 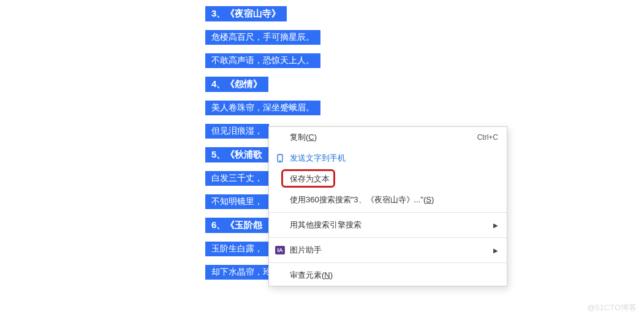 What do you see at coordinates (394, 275) in the screenshot?
I see `menu-inspect-label: 审查元素(N)` at bounding box center [394, 275].